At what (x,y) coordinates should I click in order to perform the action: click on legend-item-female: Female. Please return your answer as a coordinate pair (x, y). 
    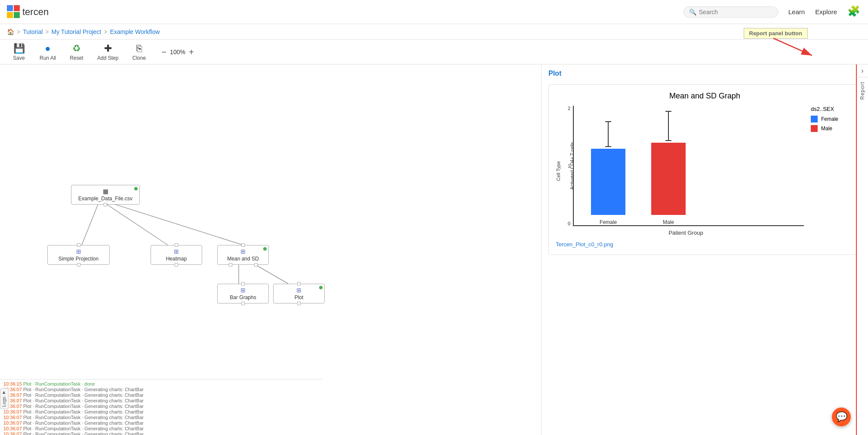
    Looking at the image, I should click on (832, 119).